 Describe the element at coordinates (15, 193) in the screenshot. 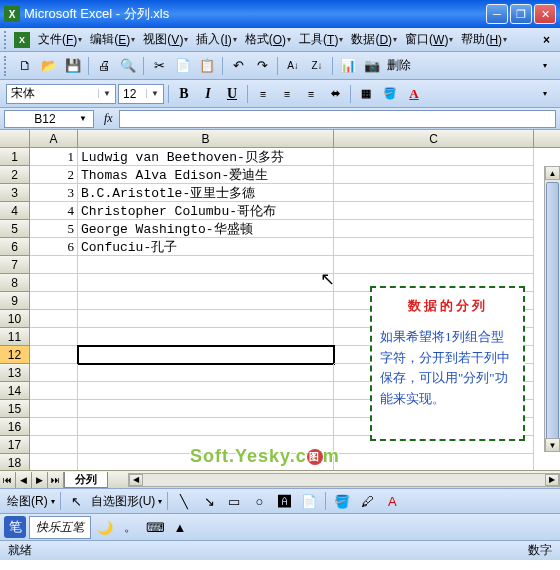

I see `row-header: 3` at that location.